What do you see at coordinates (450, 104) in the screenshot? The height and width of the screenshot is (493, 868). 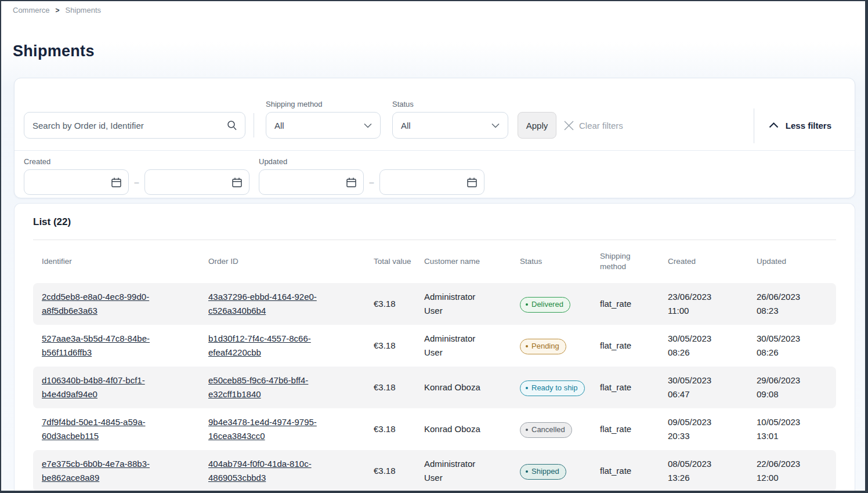 I see `status-label: Status` at bounding box center [450, 104].